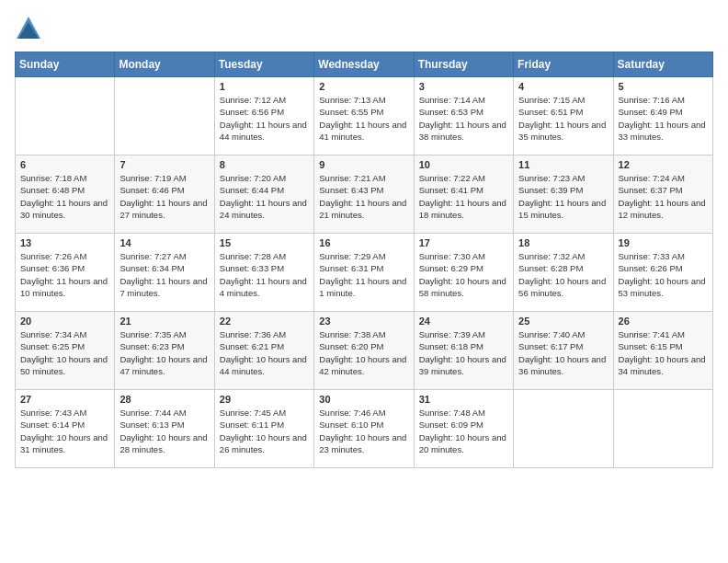 The height and width of the screenshot is (563, 728). Describe the element at coordinates (265, 274) in the screenshot. I see `day-info: Sunrise: 7:28 AM Sunset: 6:33 PM Dayligh…` at that location.